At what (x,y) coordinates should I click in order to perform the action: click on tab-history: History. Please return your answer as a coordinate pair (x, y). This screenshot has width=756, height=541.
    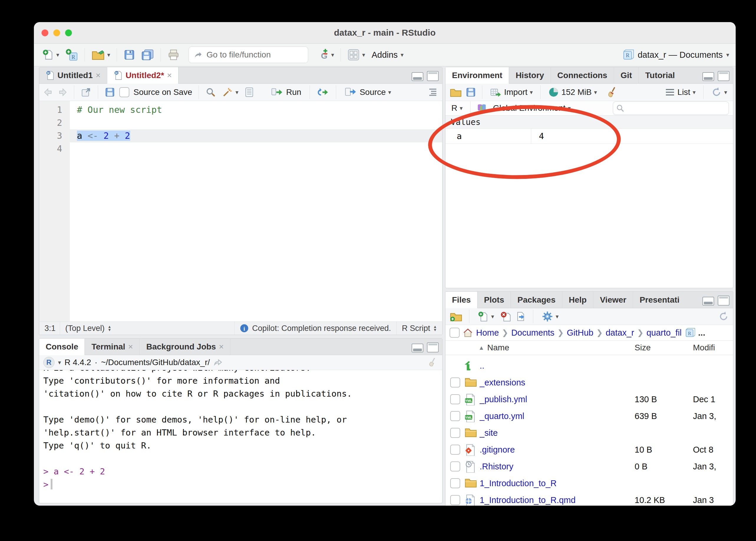
    Looking at the image, I should click on (530, 75).